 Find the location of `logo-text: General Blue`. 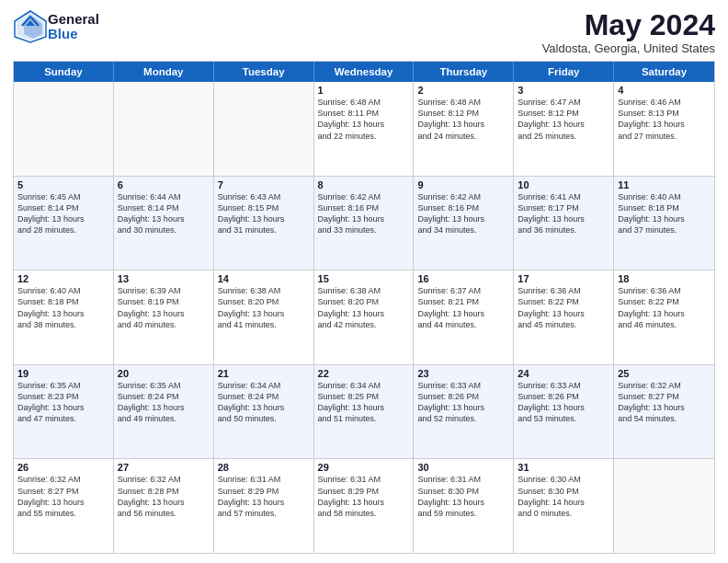

logo-text: General Blue is located at coordinates (74, 28).